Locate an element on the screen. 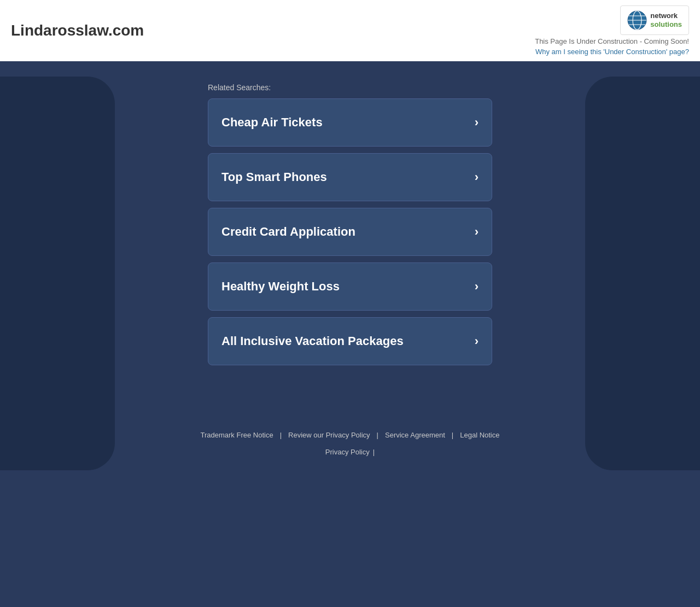  footer-privacy: Privacy Policy | is located at coordinates (350, 452).